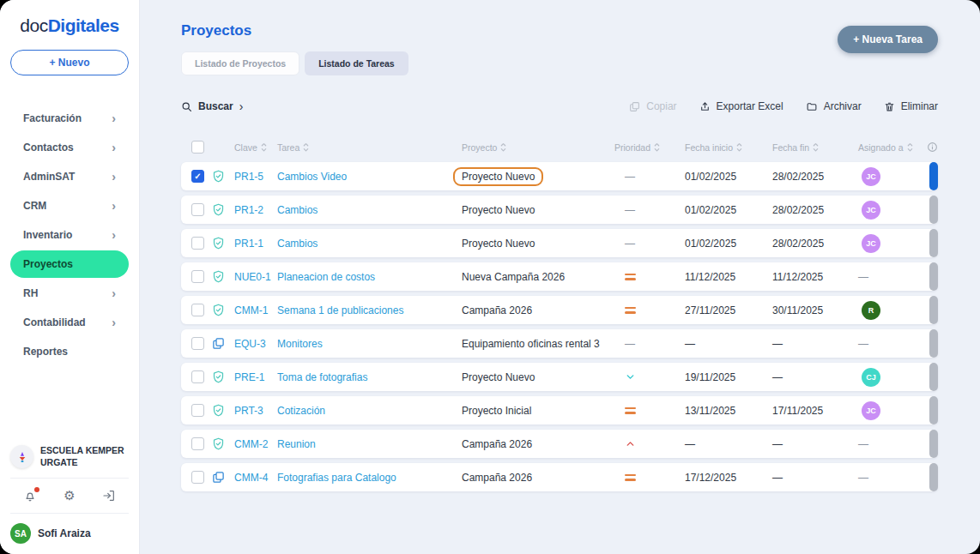 The image size is (980, 554). I want to click on table-row: CMM-1 Semana 1 de publicaciones Campaña …, so click(560, 310).